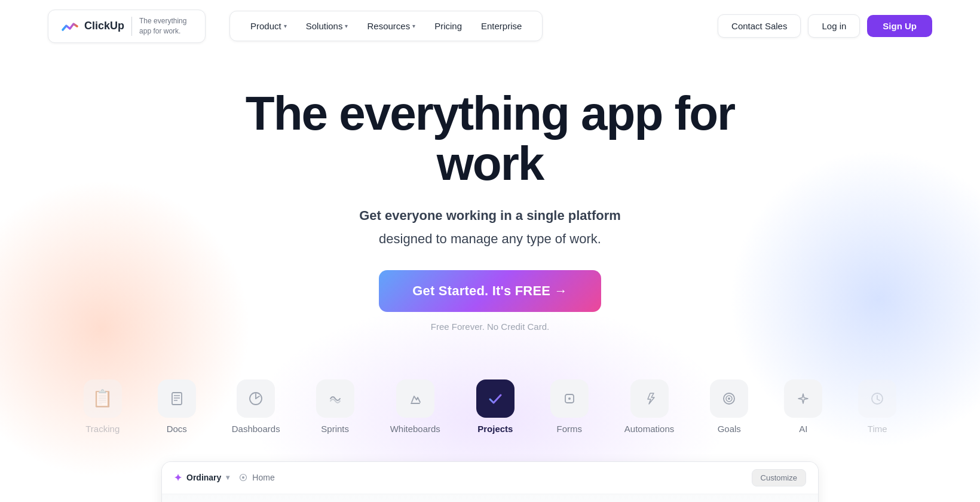  I want to click on nav-link-enterprise: Enterprise, so click(501, 26).